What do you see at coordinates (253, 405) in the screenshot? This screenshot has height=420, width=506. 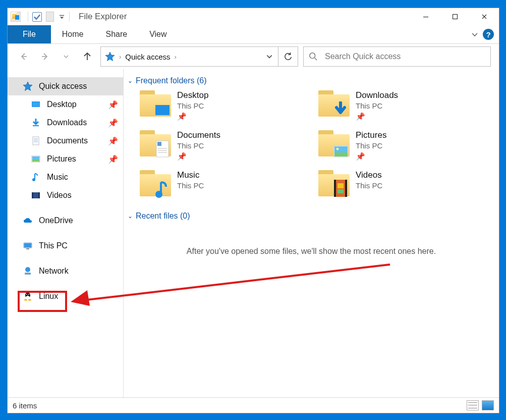 I see `status-bar: 6 items` at bounding box center [253, 405].